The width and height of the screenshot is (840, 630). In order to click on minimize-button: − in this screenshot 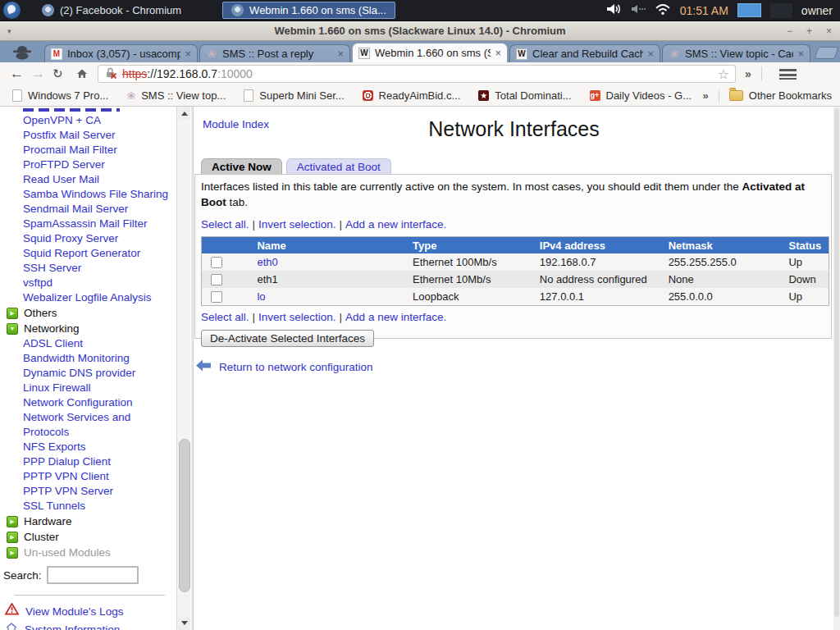, I will do `click(789, 31)`.